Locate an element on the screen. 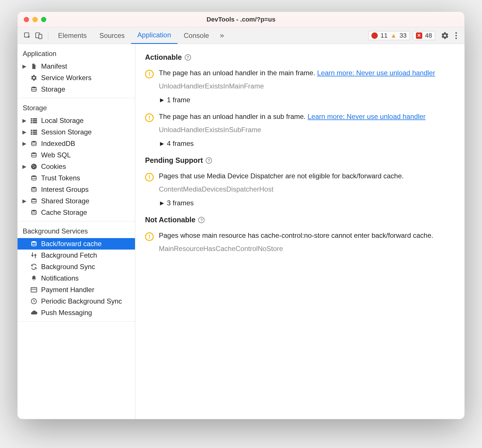 The height and width of the screenshot is (448, 482). window-minimize-button is located at coordinates (35, 20).